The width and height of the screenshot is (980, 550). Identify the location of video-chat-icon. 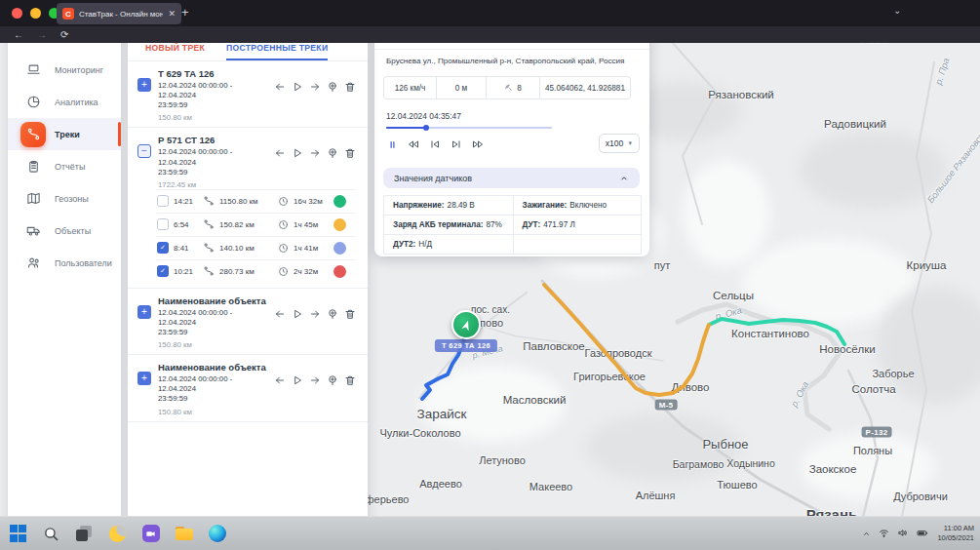
(151, 533).